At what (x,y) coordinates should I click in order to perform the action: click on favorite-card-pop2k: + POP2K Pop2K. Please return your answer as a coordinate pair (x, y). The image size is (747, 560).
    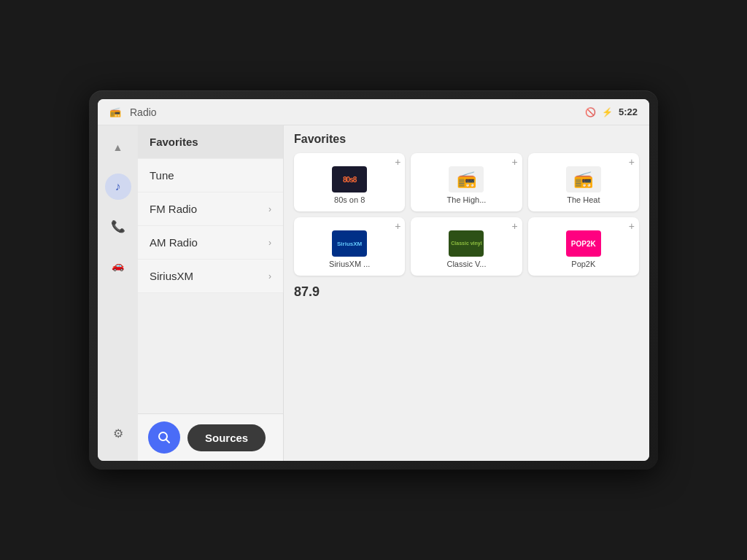
    Looking at the image, I should click on (584, 246).